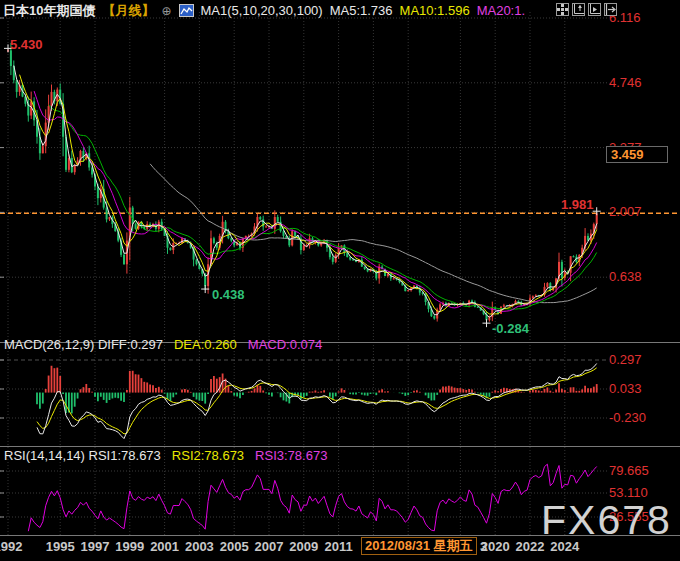  What do you see at coordinates (186, 10) in the screenshot?
I see `chart-type-icon` at bounding box center [186, 10].